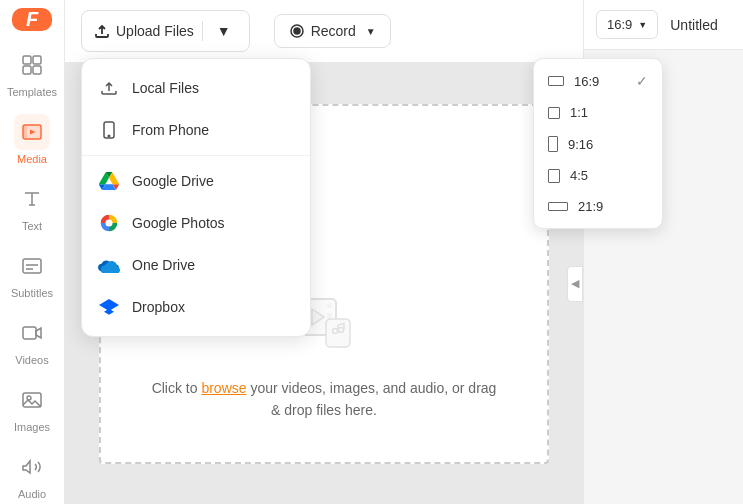  I want to click on drop-text-last: & drop files here., so click(324, 410).